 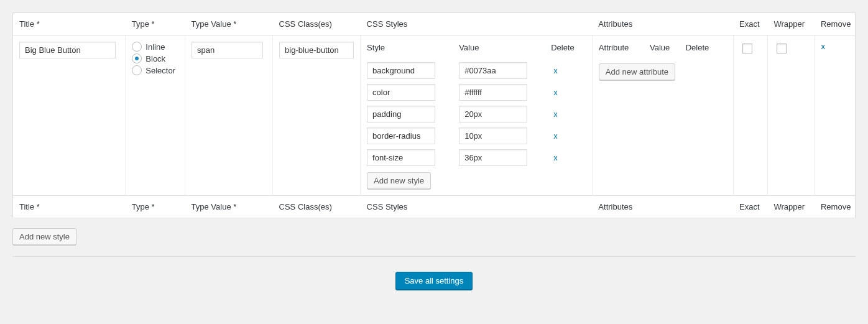 I want to click on footer-title: Title *, so click(x=70, y=207).